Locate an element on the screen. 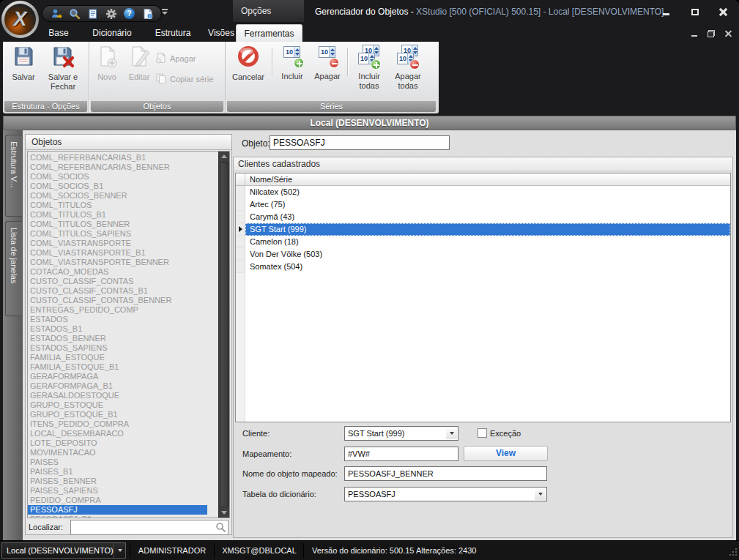 This screenshot has width=739, height=560. list-item: COML_TITULOS is located at coordinates (123, 205).